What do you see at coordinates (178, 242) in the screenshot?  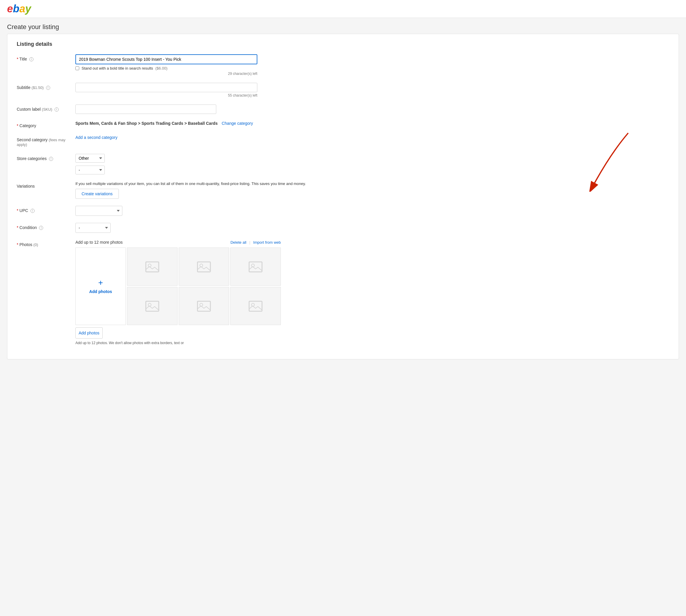 I see `photos-label-row: Add up to 12 more photos Delete all | Im…` at bounding box center [178, 242].